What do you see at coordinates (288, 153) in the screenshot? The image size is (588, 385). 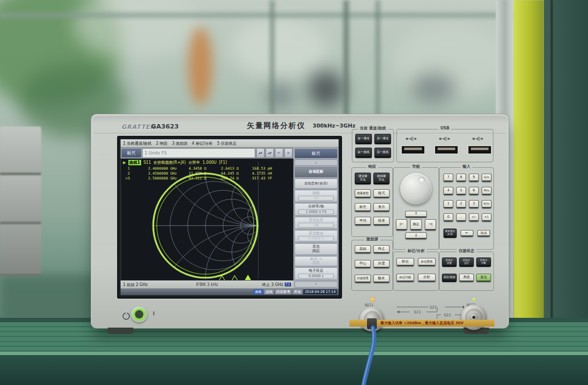 I see `close-icon: ×` at bounding box center [288, 153].